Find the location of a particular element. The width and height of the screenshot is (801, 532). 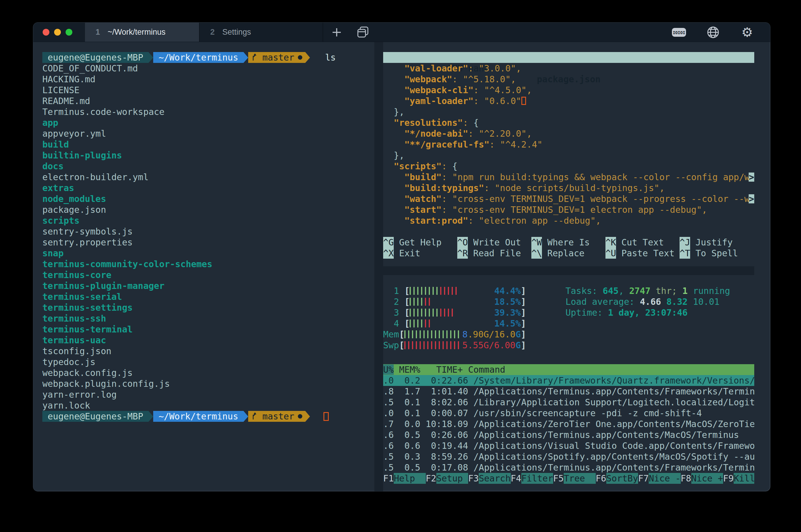

text-segment: "0.6.0" is located at coordinates (502, 101).